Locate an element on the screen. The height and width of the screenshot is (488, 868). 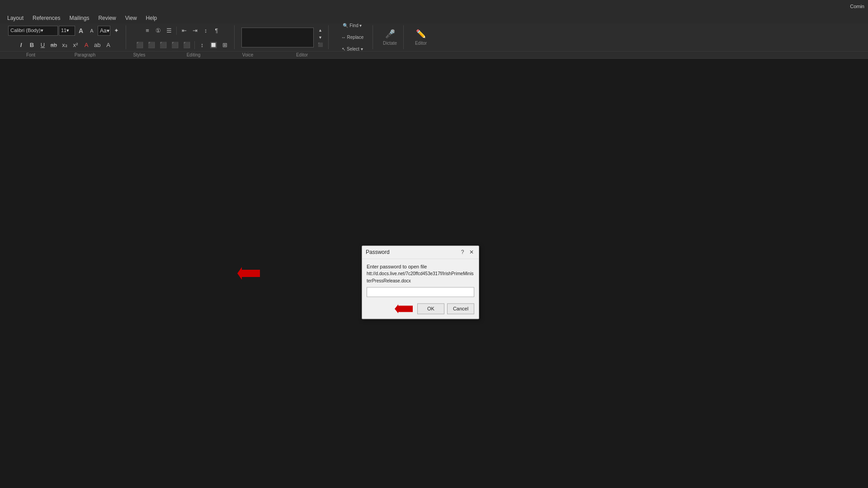
line-spacing-btn: ↕ is located at coordinates (202, 45).